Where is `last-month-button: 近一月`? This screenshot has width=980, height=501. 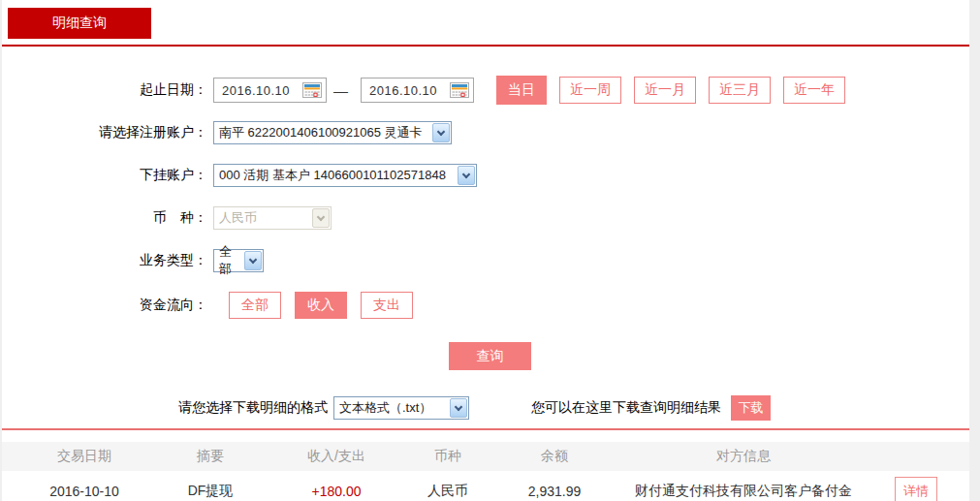 last-month-button: 近一月 is located at coordinates (665, 90).